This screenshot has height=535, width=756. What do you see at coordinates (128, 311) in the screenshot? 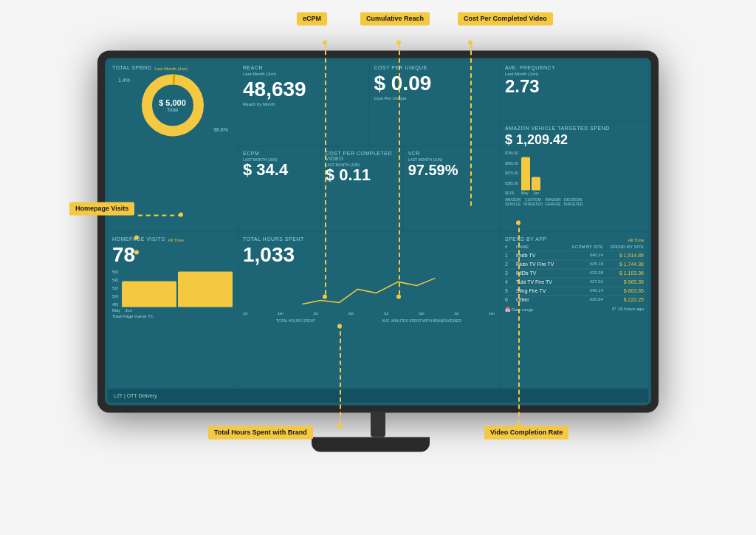
I see `hv-bar-jun: Jun` at bounding box center [128, 311].